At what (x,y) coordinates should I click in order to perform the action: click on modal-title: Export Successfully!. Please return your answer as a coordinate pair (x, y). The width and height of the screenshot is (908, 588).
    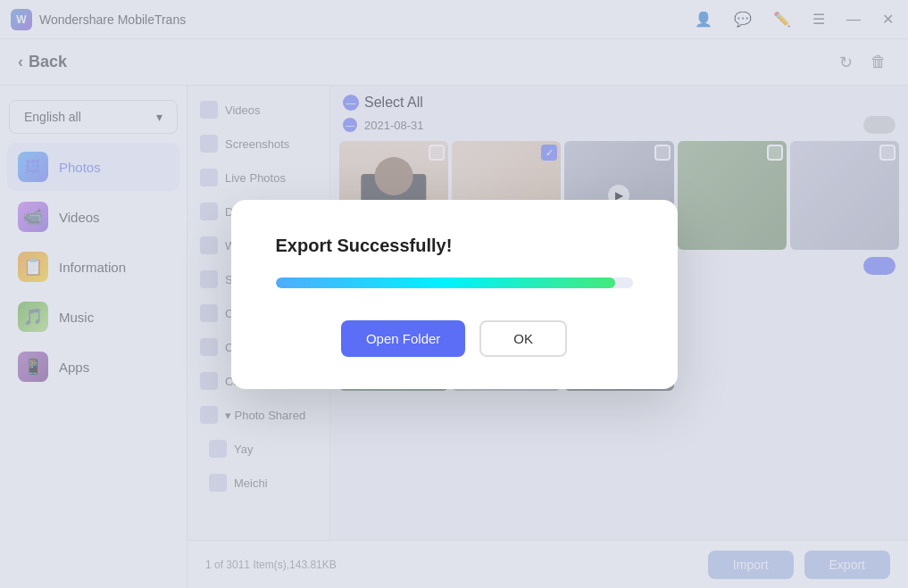
    Looking at the image, I should click on (364, 246).